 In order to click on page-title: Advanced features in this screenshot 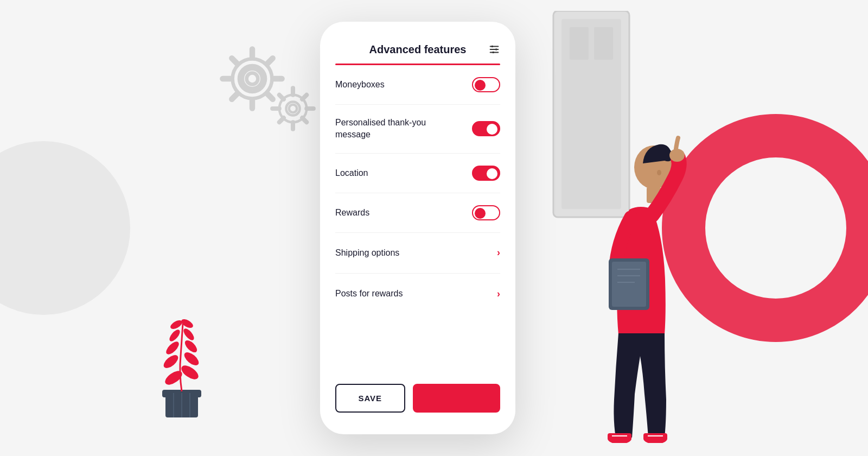, I will do `click(418, 50)`.